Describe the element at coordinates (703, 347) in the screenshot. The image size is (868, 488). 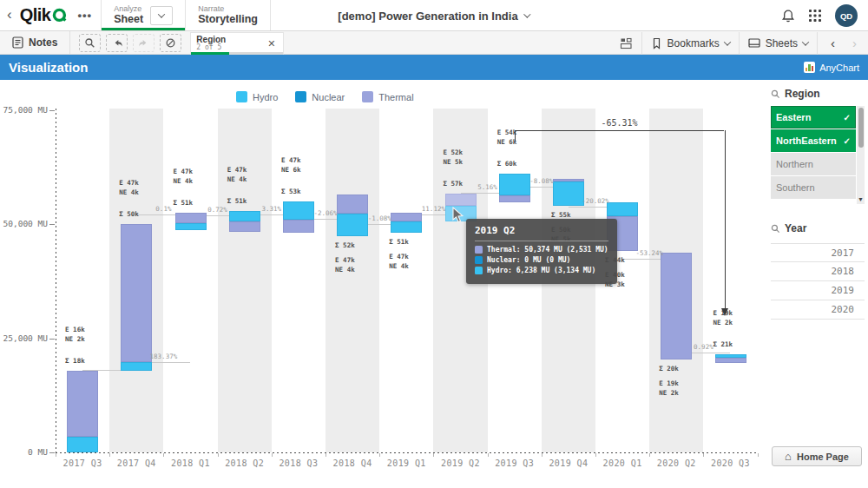
I see `connector-percent-label: 0.92%` at that location.